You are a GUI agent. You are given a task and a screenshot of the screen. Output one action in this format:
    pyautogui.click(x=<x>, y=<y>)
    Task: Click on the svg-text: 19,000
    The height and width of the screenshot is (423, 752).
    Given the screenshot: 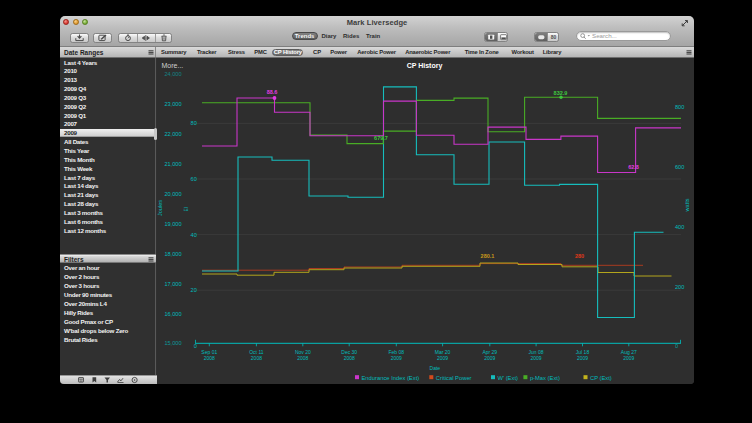 What is the action you would take?
    pyautogui.click(x=172, y=224)
    